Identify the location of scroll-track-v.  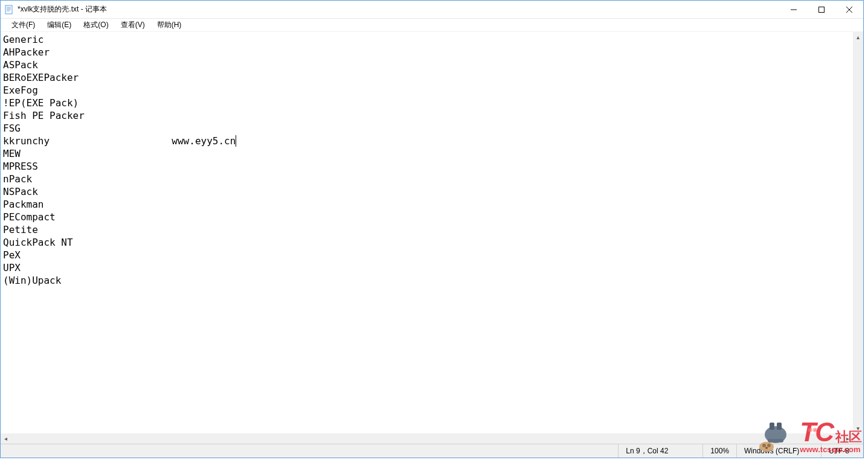
(858, 233).